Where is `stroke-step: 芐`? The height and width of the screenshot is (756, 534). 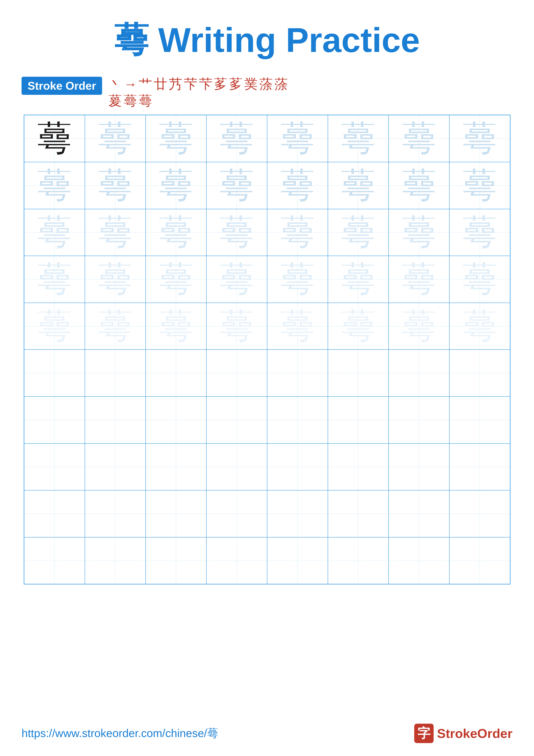 stroke-step: 芐 is located at coordinates (191, 84).